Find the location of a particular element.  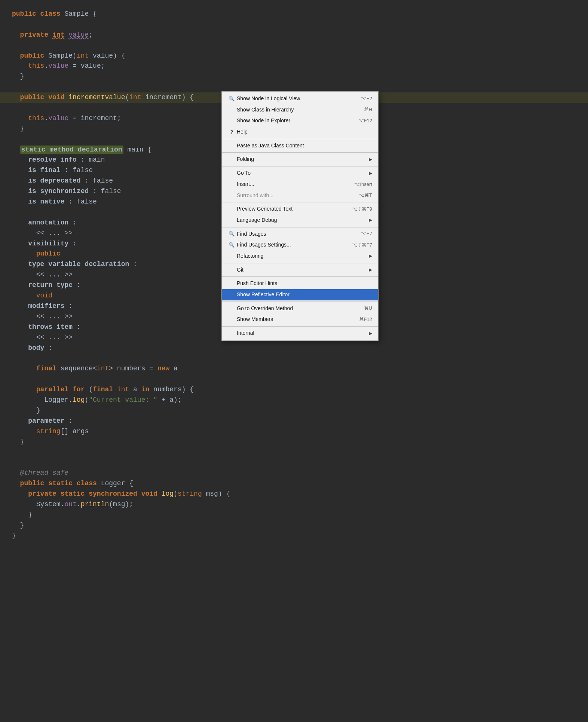

menu-shortcut: ⌘H is located at coordinates (368, 110).